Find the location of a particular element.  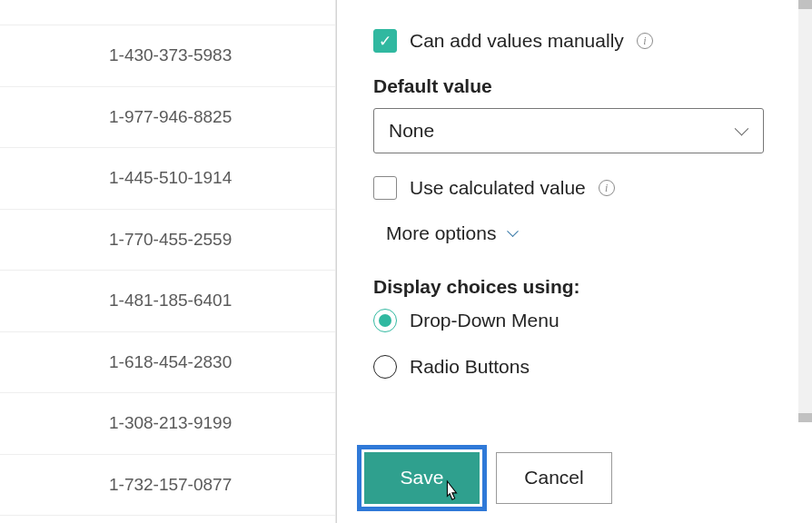

list-item is located at coordinates (167, 13).